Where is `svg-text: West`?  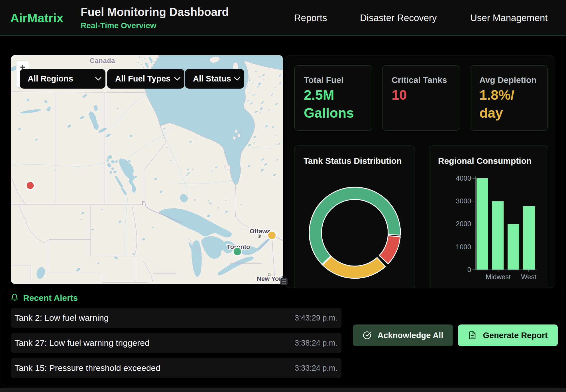
svg-text: West is located at coordinates (529, 277).